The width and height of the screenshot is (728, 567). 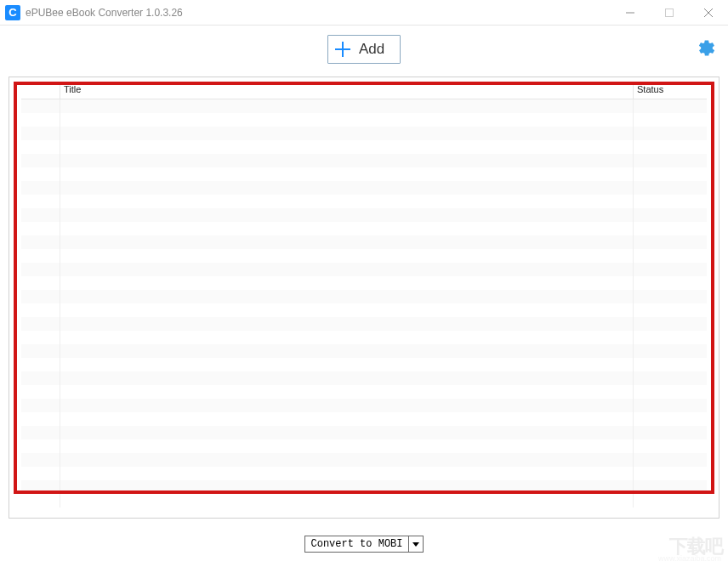 I want to click on footer: Convert to MOBI 下载吧 www.xiazaiba.com, so click(x=364, y=544).